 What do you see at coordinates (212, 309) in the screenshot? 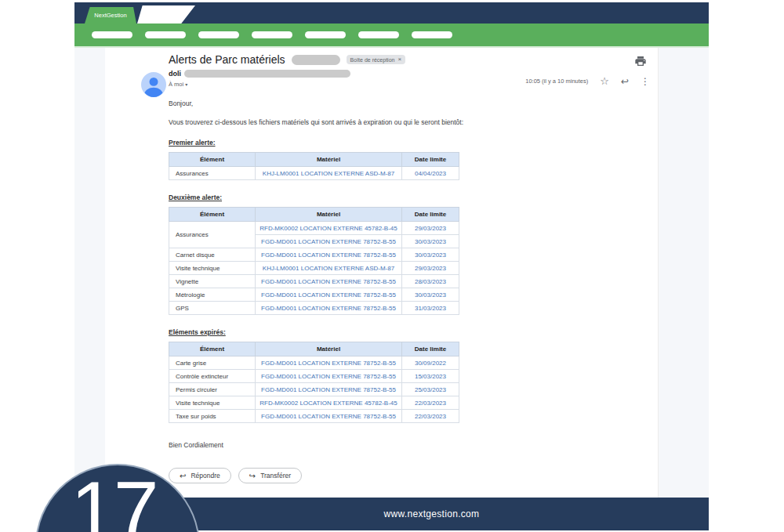
I see `element-cell: GPS` at bounding box center [212, 309].